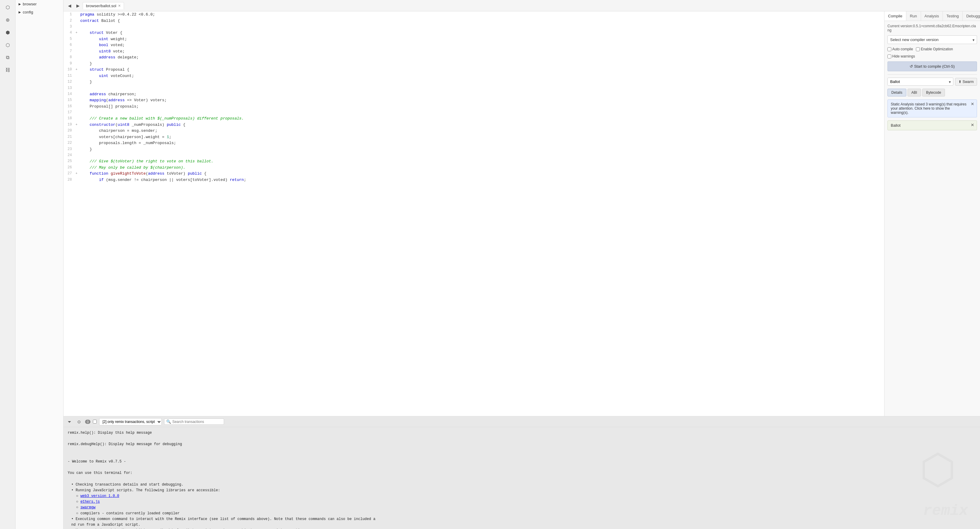 The image size is (980, 529). What do you see at coordinates (169, 422) in the screenshot?
I see `search-icon: 🔍` at bounding box center [169, 422].